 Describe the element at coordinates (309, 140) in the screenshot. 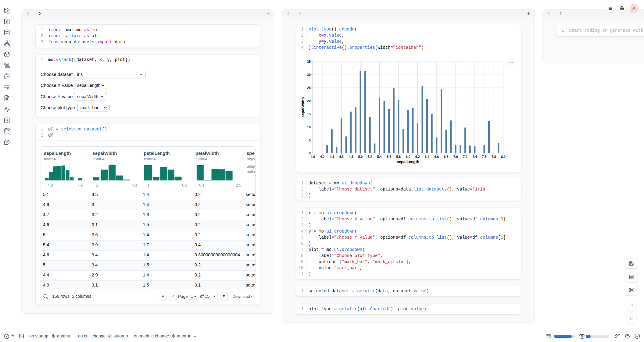

I see `svg-text: 5` at that location.